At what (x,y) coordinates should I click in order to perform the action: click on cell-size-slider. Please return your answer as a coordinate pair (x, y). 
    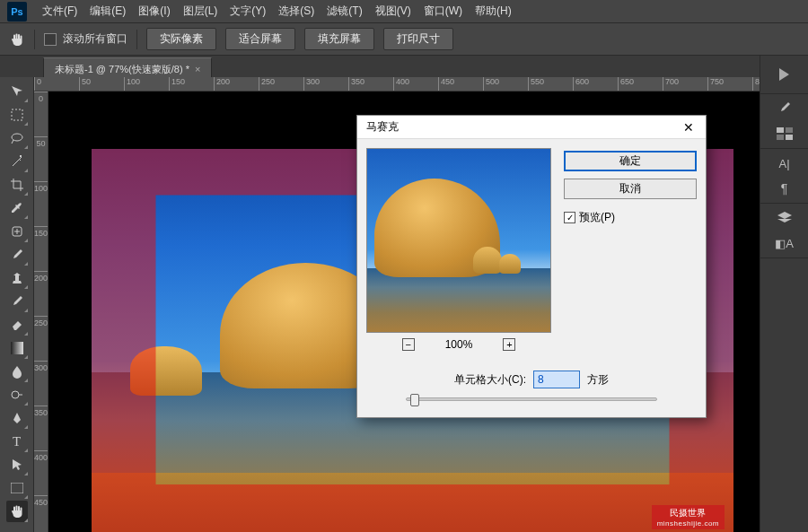
    Looking at the image, I should click on (531, 399).